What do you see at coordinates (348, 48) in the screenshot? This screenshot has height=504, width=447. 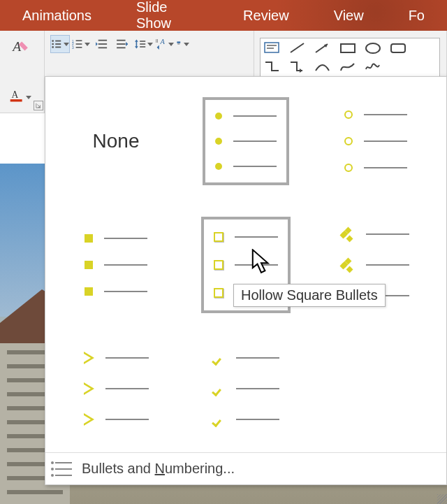 I see `rectangle-shape-icon` at bounding box center [348, 48].